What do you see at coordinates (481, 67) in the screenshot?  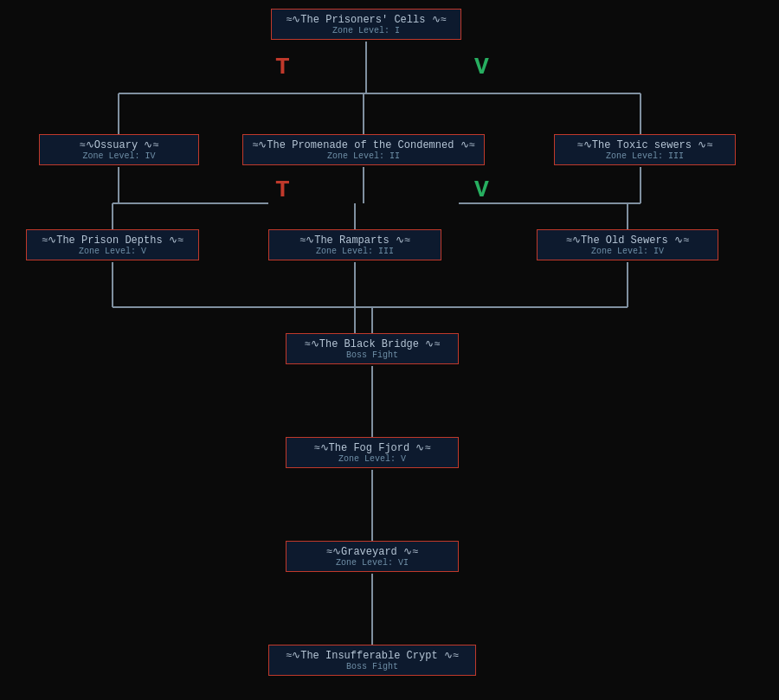 I see `v-label-1: V` at bounding box center [481, 67].